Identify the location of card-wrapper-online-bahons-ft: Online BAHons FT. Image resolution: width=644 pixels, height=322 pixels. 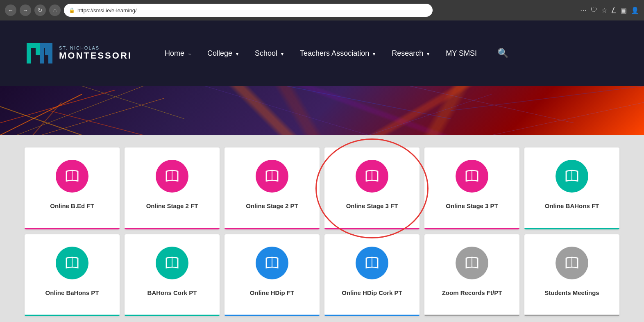
(572, 188).